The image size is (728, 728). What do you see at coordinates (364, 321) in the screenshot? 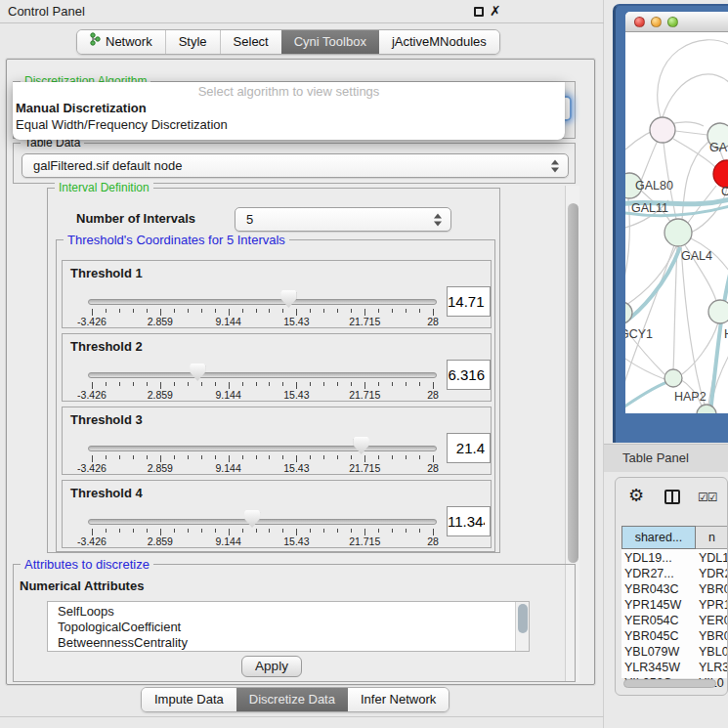
I see `tick-label: 21.715` at bounding box center [364, 321].